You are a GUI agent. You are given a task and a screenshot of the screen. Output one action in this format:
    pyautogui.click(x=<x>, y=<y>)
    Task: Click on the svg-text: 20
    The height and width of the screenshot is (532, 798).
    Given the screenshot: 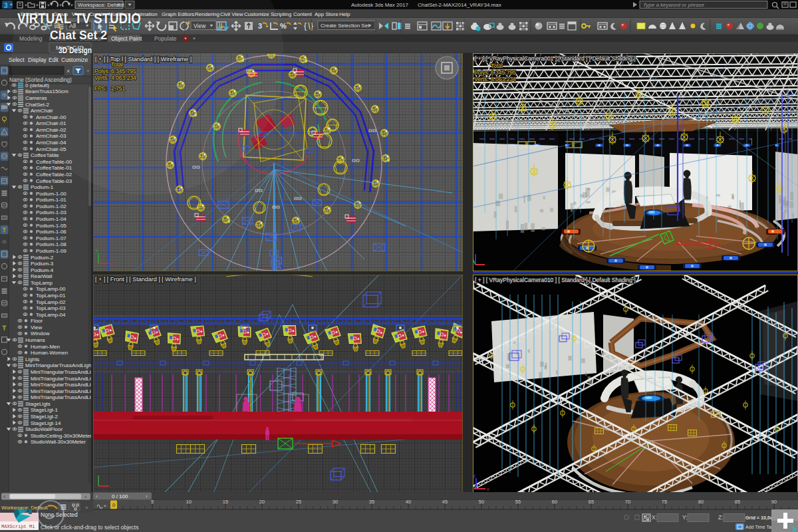 What is the action you would take?
    pyautogui.click(x=262, y=501)
    